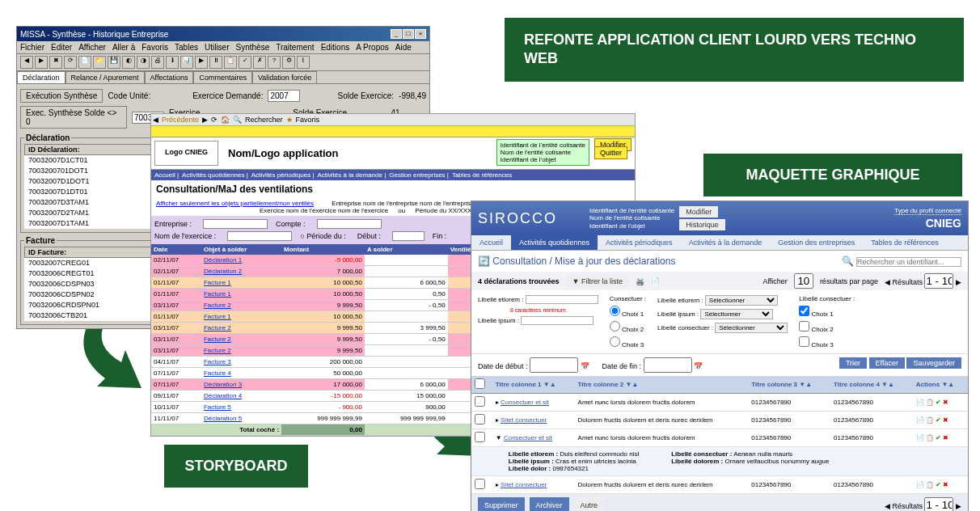  Describe the element at coordinates (726, 243) in the screenshot. I see `nav-item: Activités à la demande` at that location.